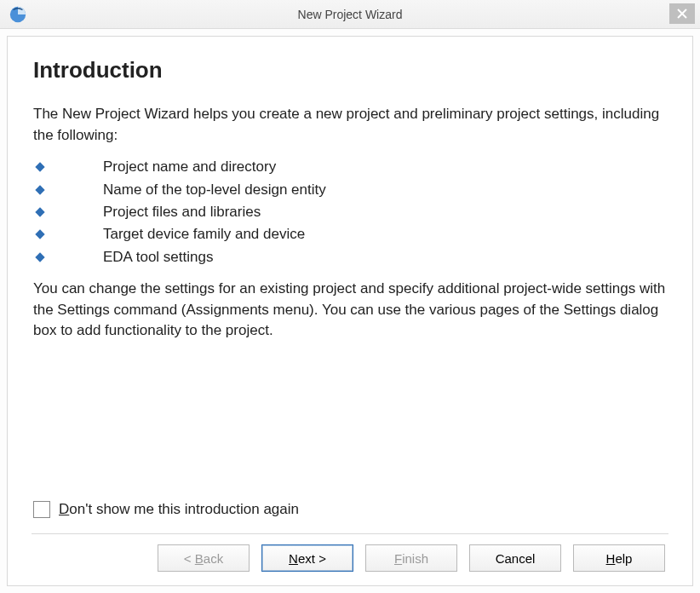  What do you see at coordinates (18, 14) in the screenshot?
I see `app-icon` at bounding box center [18, 14].